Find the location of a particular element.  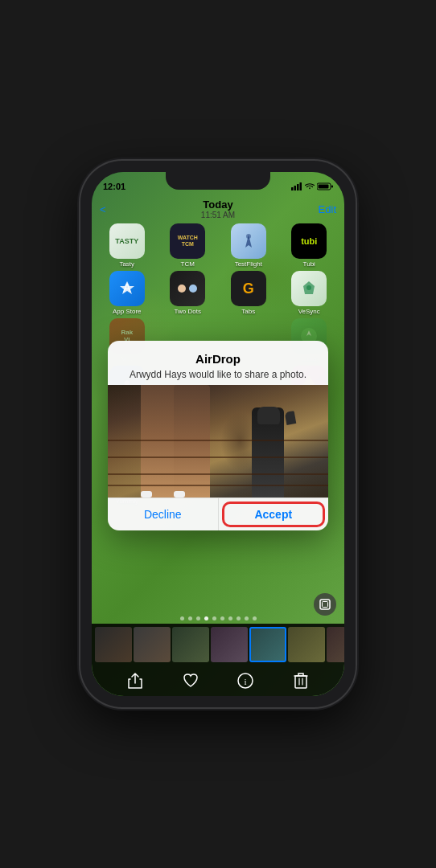

info-button: i is located at coordinates (245, 681).